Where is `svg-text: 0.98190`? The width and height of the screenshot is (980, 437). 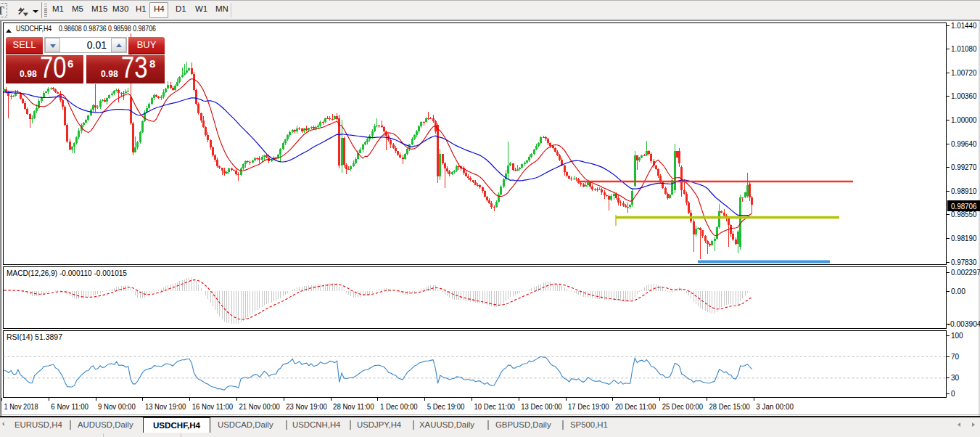
svg-text: 0.98190 is located at coordinates (964, 238).